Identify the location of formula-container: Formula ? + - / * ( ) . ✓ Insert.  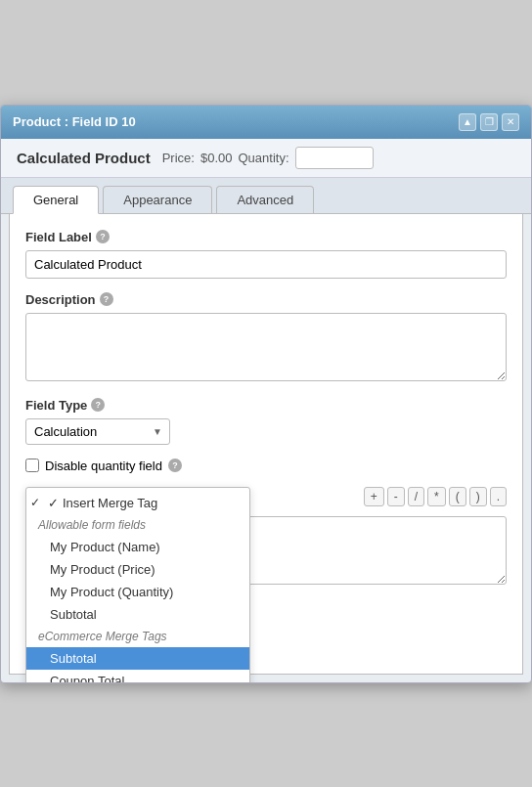
(266, 538).